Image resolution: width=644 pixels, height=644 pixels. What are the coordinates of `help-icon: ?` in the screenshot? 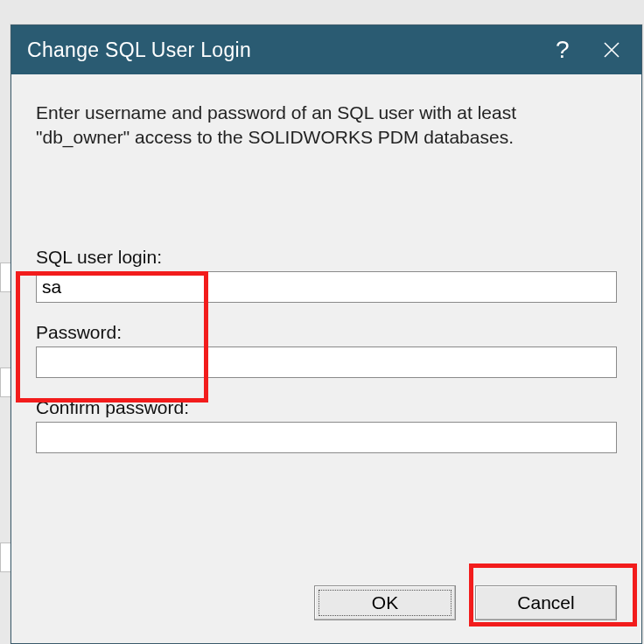 It's located at (563, 50).